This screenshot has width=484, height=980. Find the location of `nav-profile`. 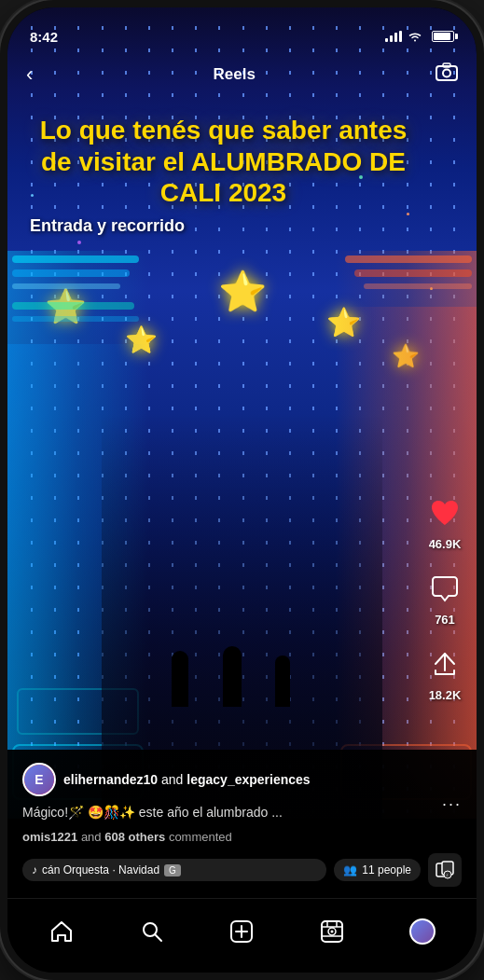

nav-profile is located at coordinates (422, 932).